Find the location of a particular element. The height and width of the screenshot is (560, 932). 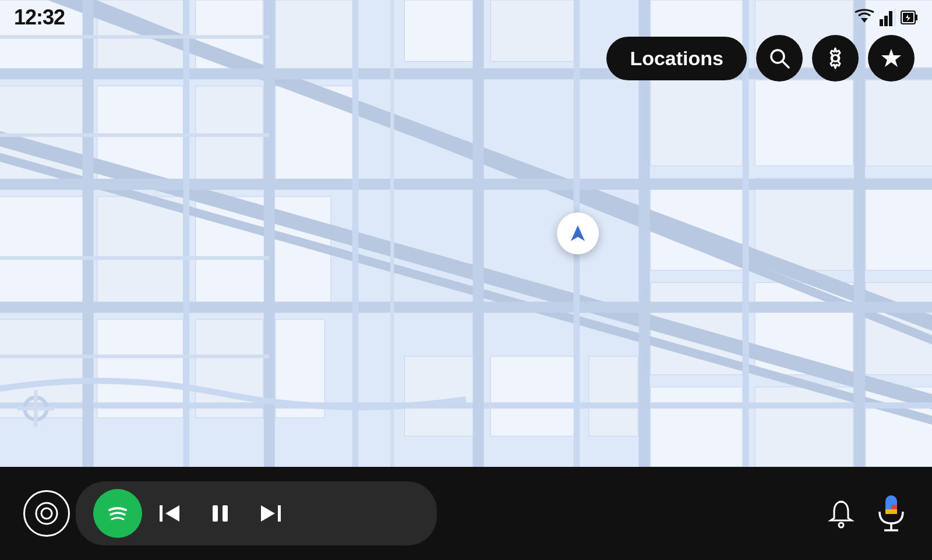

search-button is located at coordinates (779, 58).